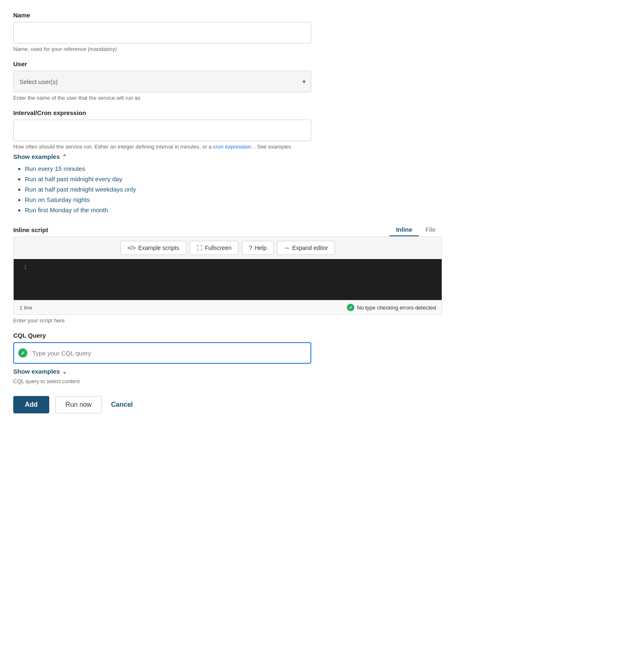 Image resolution: width=635 pixels, height=672 pixels. What do you see at coordinates (162, 33) in the screenshot?
I see `name-input` at bounding box center [162, 33].